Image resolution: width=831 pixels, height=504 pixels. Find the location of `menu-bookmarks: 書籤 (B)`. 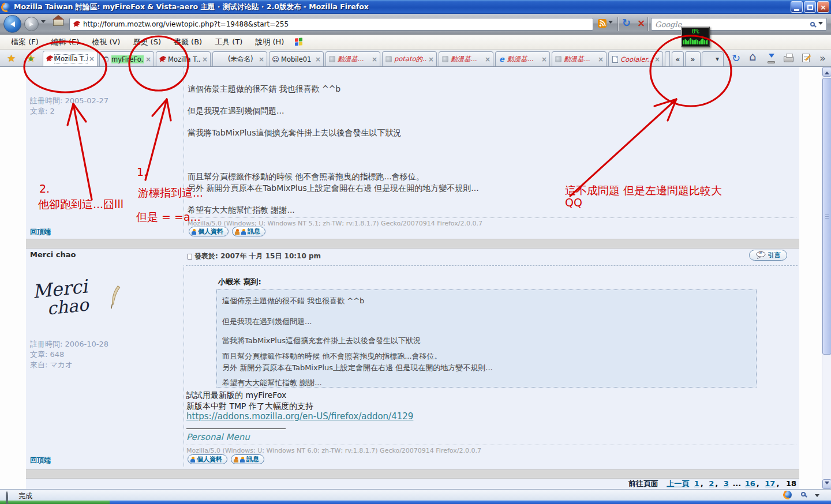

menu-bookmarks: 書籤 (B) is located at coordinates (188, 42).